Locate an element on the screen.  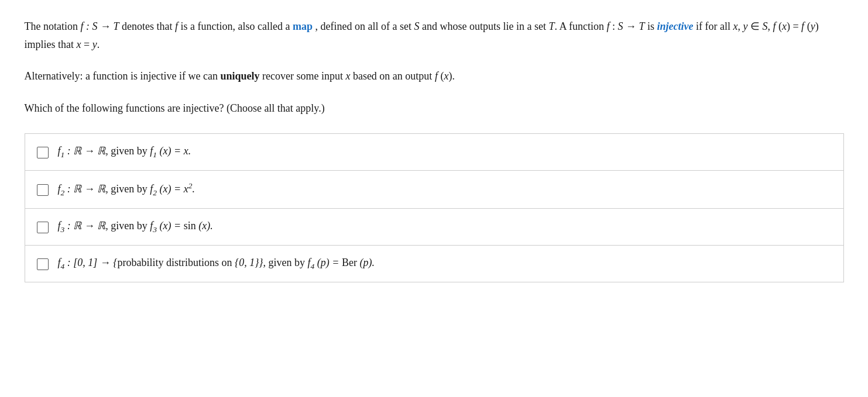
option-3-content: f3 : ℝ → ℝ, given by f3 (x) = sin (x). is located at coordinates (136, 227).